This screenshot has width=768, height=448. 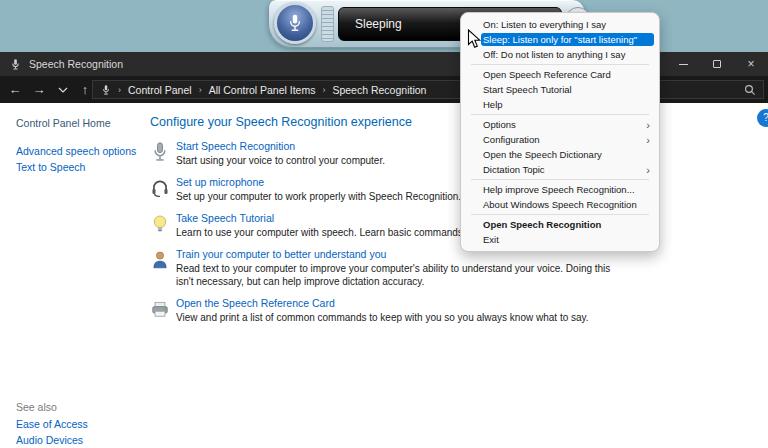 I want to click on menu-item: Exit, so click(x=560, y=240).